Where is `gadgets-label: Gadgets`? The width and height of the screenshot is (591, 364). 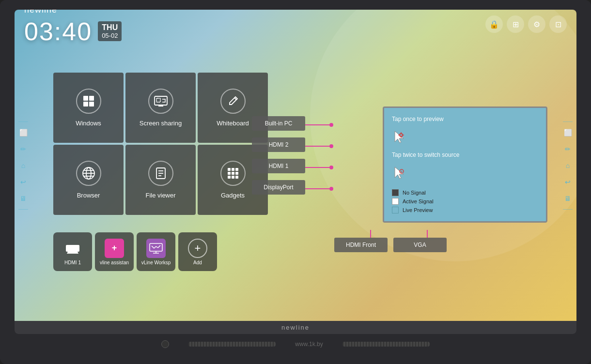
gadgets-label: Gadgets is located at coordinates (233, 196).